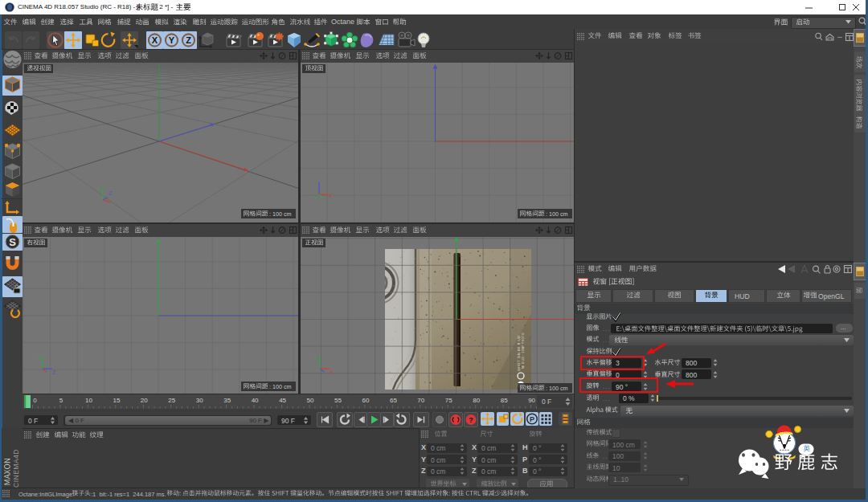 The height and width of the screenshot is (502, 868). I want to click on svg-text: 5, so click(61, 400).